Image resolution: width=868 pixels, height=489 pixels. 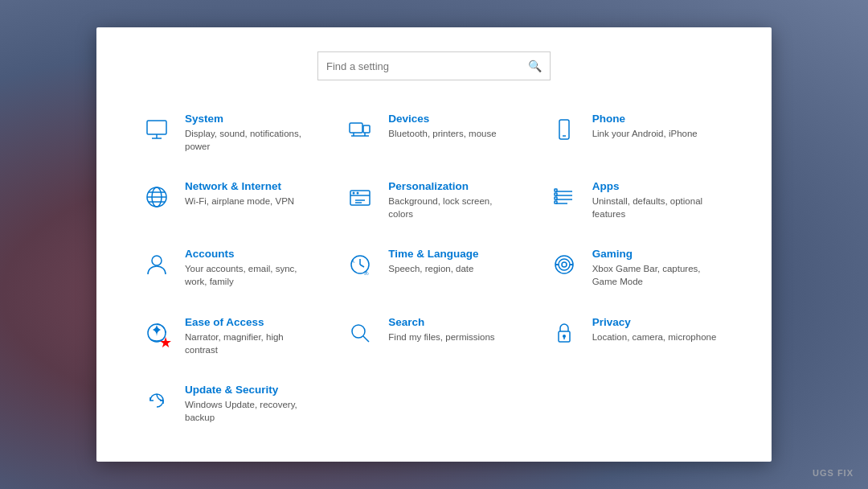 I want to click on setting-desc-time: Speech, region, date, so click(x=433, y=269).